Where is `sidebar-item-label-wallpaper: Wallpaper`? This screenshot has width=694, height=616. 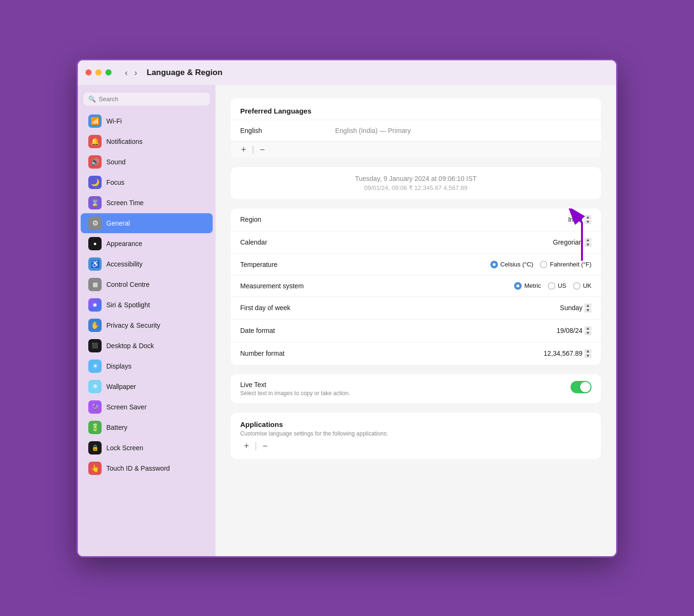 sidebar-item-label-wallpaper: Wallpaper is located at coordinates (122, 387).